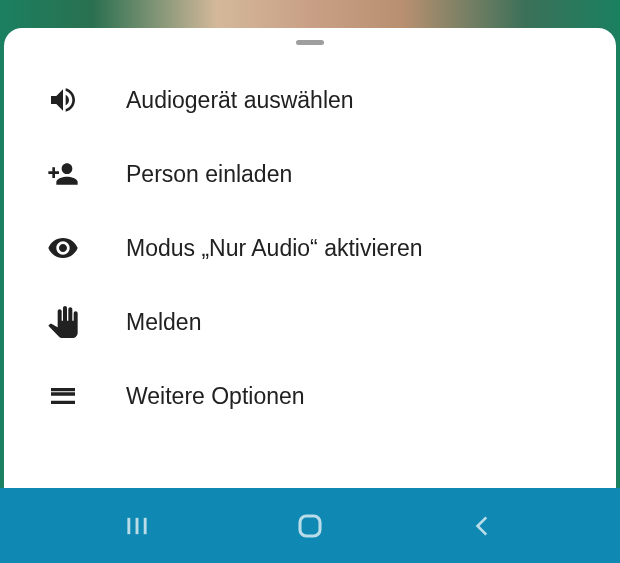 This screenshot has height=563, width=620. What do you see at coordinates (310, 42) in the screenshot?
I see `drag-handle` at bounding box center [310, 42].